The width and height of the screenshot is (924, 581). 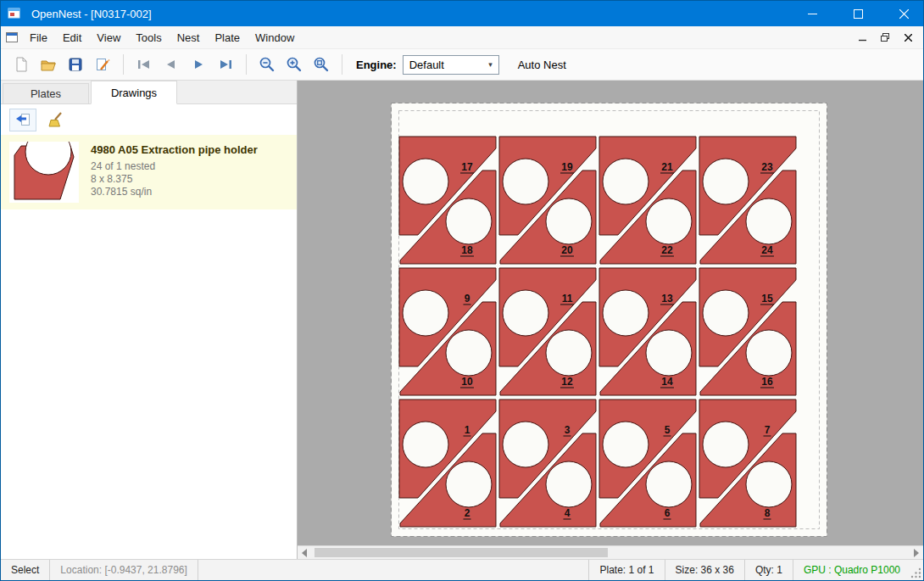 What do you see at coordinates (393, 570) in the screenshot?
I see `status-spacer` at bounding box center [393, 570].